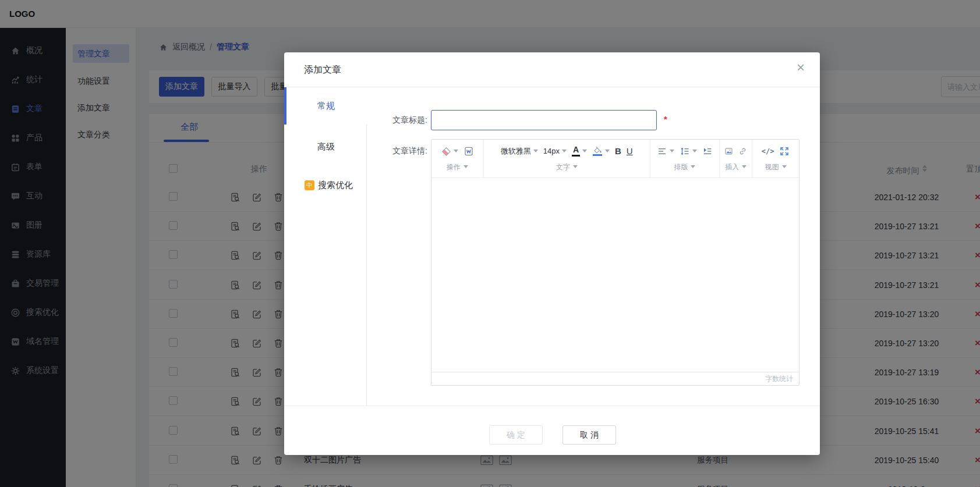  What do you see at coordinates (666, 119) in the screenshot?
I see `required-mark: *` at bounding box center [666, 119].